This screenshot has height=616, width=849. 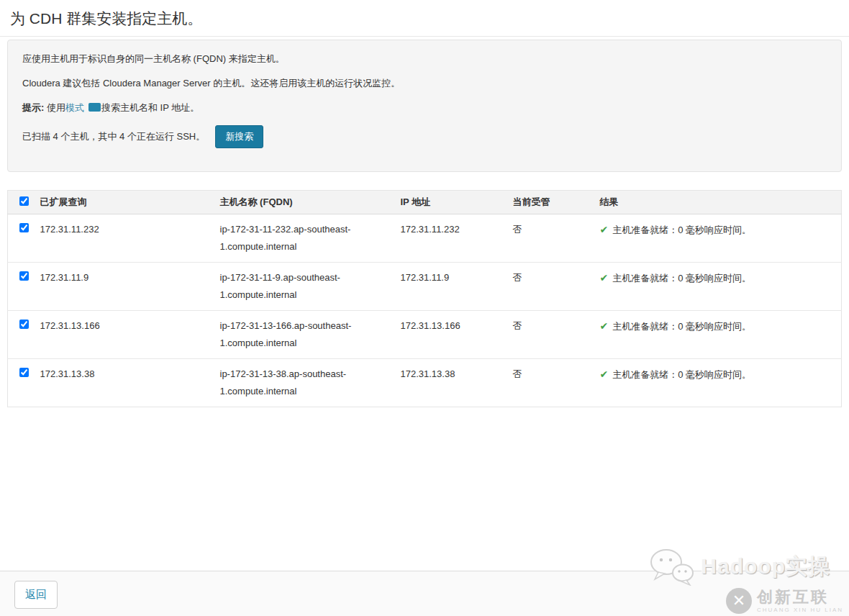 What do you see at coordinates (457, 335) in the screenshot?
I see `cell-ip: 172.31.13.166` at bounding box center [457, 335].